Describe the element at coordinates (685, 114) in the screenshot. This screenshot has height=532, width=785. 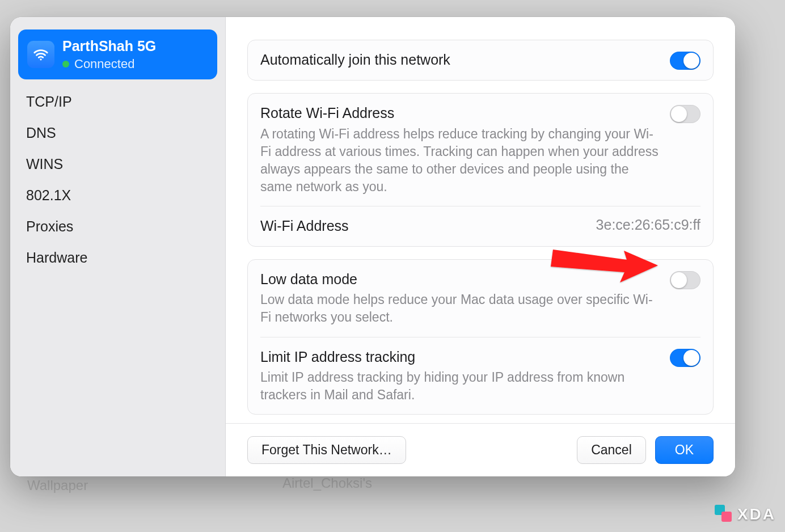
I see `rotate-address-toggle` at that location.